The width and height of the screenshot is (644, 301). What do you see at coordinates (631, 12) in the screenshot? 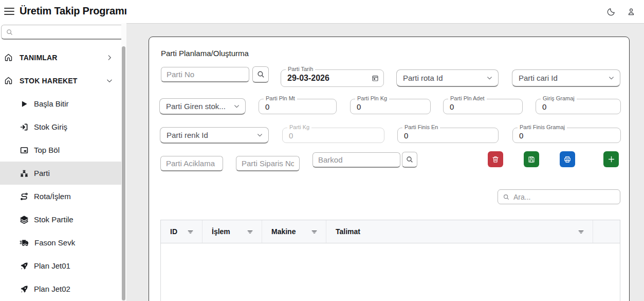
I see `user-account-icon` at bounding box center [631, 12].